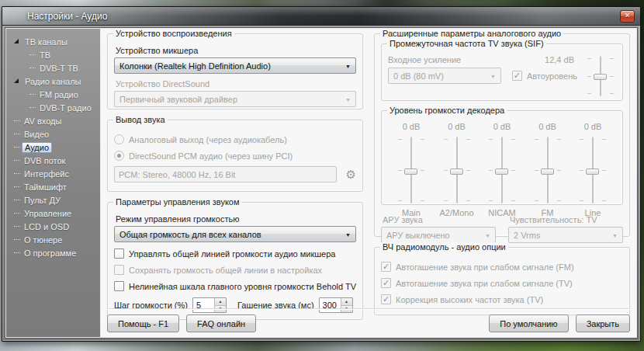  Describe the element at coordinates (54, 42) in the screenshot. I see `sidebar-item-tv-channels: ТВ каналы` at that location.